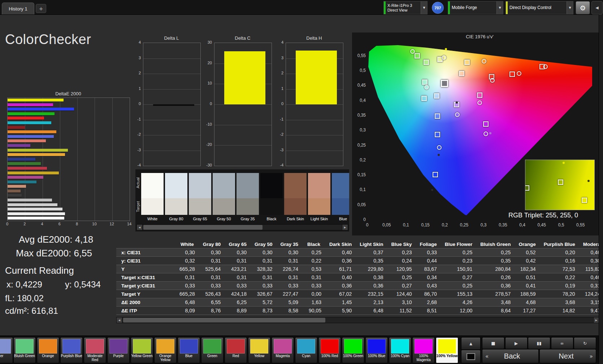 This screenshot has height=364, width=603. Describe the element at coordinates (189, 350) in the screenshot. I see `patch-button-blue: Blue` at that location.